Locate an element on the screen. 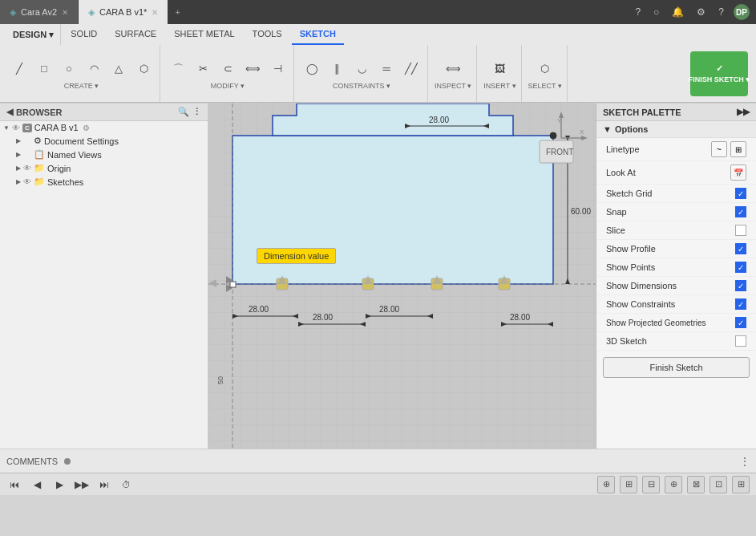  browser-menu-icon: ⋮ is located at coordinates (197, 112).